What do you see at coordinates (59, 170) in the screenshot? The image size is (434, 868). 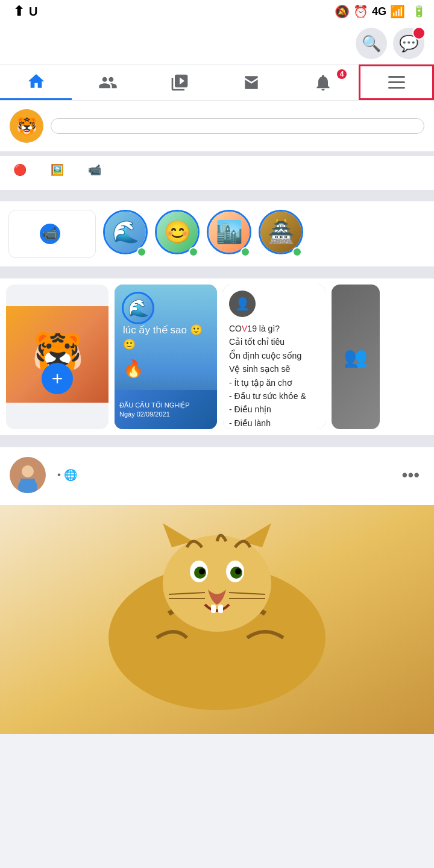 I see `photo-action-button: 🖼️` at bounding box center [59, 170].